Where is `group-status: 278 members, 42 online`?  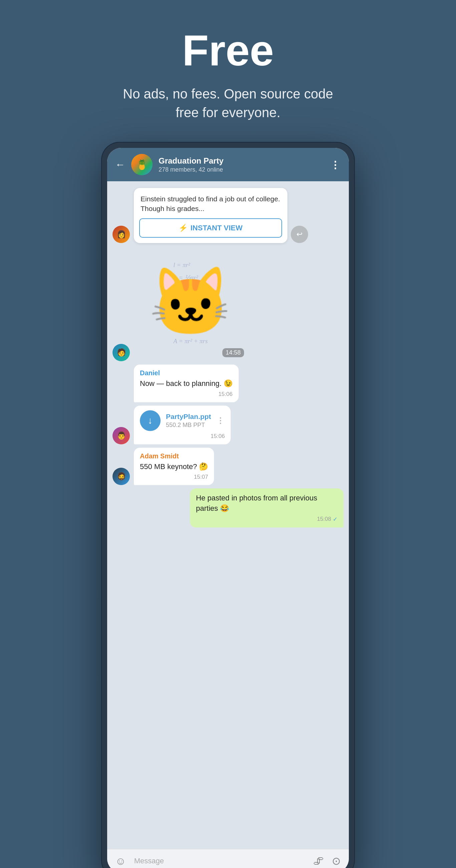
group-status: 278 members, 42 online is located at coordinates (241, 170).